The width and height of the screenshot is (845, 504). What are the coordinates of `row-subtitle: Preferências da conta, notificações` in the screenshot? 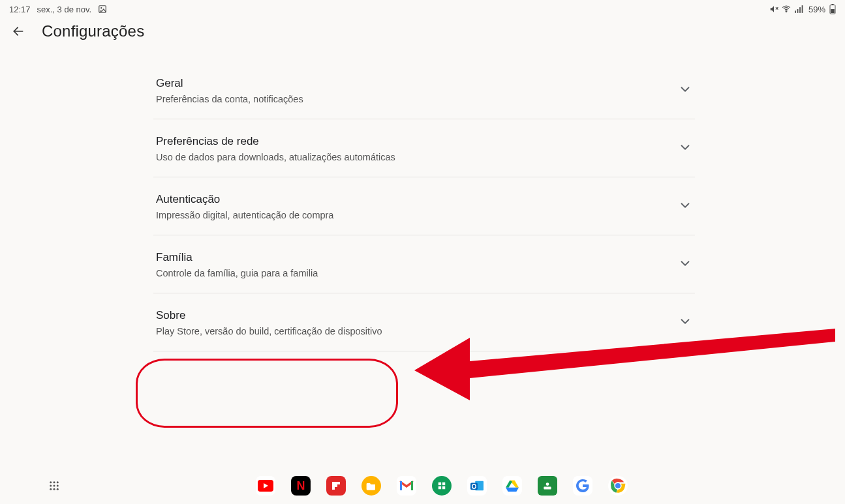 It's located at (230, 99).